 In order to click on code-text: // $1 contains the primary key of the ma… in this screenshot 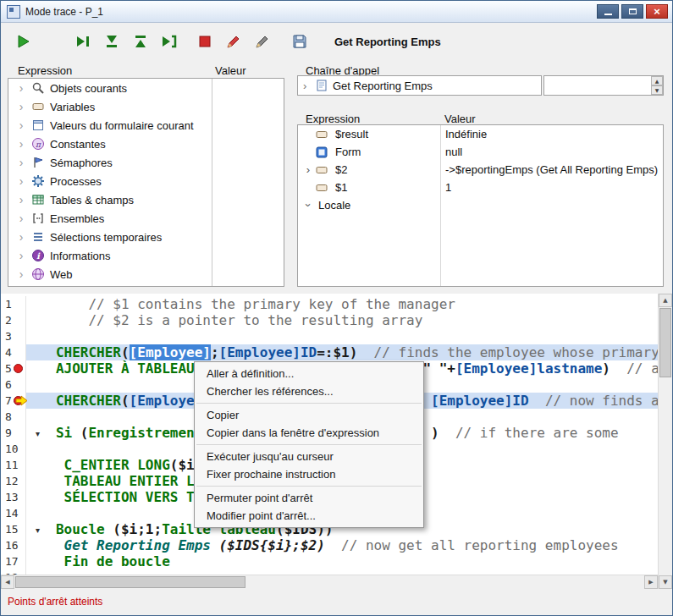, I will do `click(342, 305)`.